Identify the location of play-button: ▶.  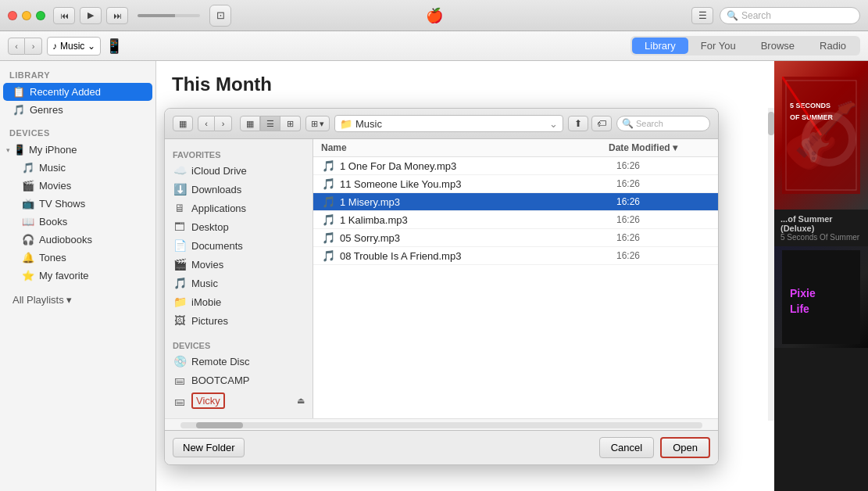
(91, 16).